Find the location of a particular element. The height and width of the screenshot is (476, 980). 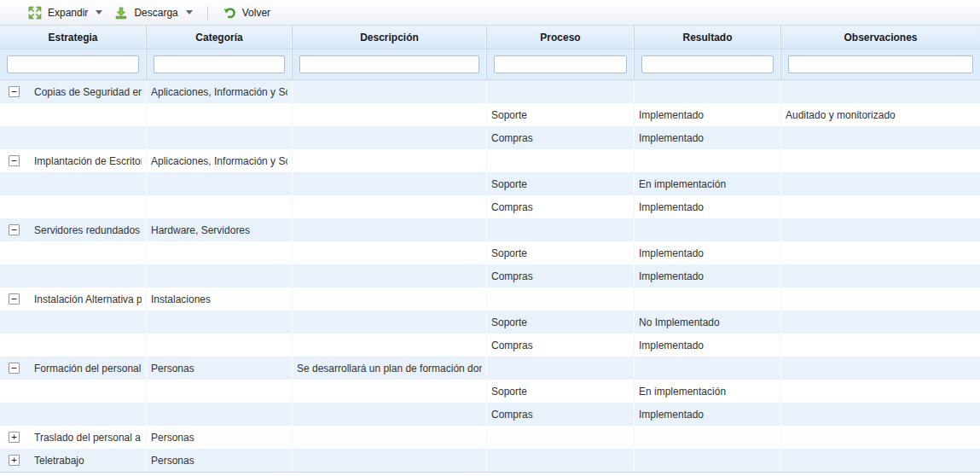

cell-estrategia: − Formación del personal en is located at coordinates (73, 369).